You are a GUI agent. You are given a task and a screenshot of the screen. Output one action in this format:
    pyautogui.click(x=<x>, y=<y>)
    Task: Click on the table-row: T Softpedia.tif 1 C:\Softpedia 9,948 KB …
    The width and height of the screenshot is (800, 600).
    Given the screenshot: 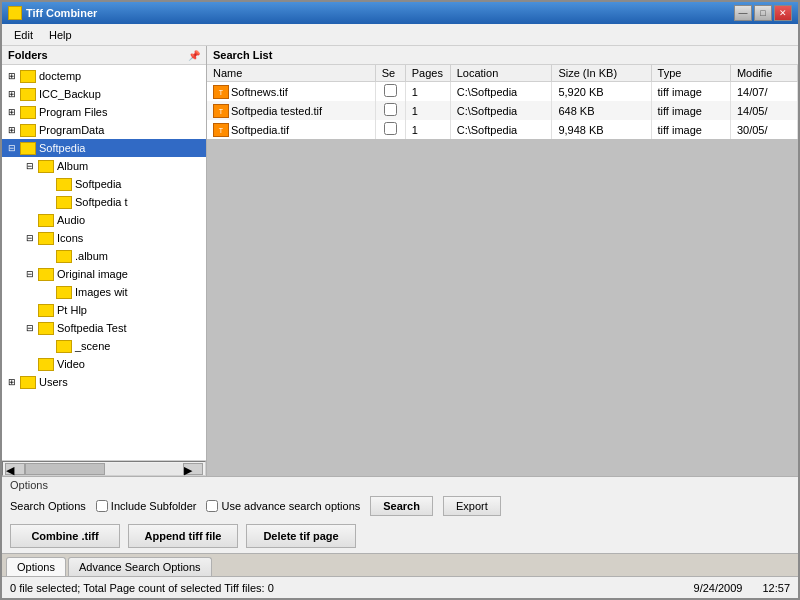 What is the action you would take?
    pyautogui.click(x=502, y=130)
    